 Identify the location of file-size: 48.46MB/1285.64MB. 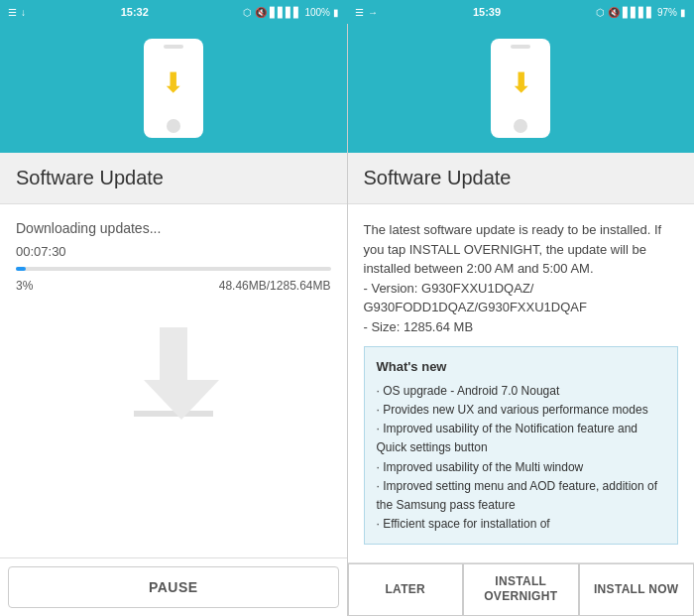
(276, 286).